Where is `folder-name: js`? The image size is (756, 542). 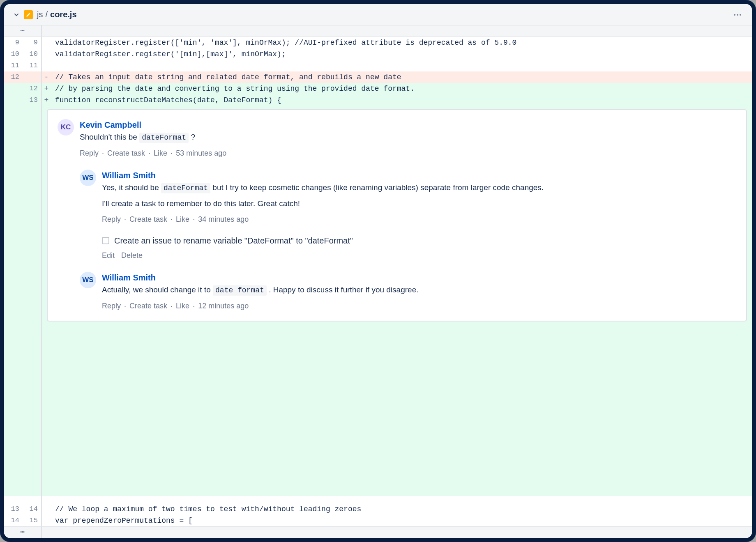
folder-name: js is located at coordinates (40, 15).